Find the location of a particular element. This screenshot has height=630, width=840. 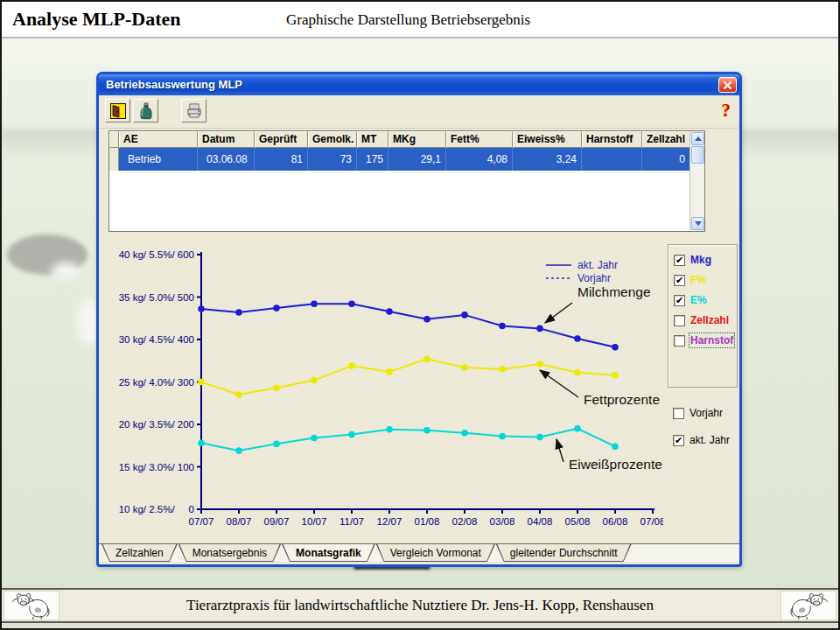

column-header: MT is located at coordinates (373, 140).